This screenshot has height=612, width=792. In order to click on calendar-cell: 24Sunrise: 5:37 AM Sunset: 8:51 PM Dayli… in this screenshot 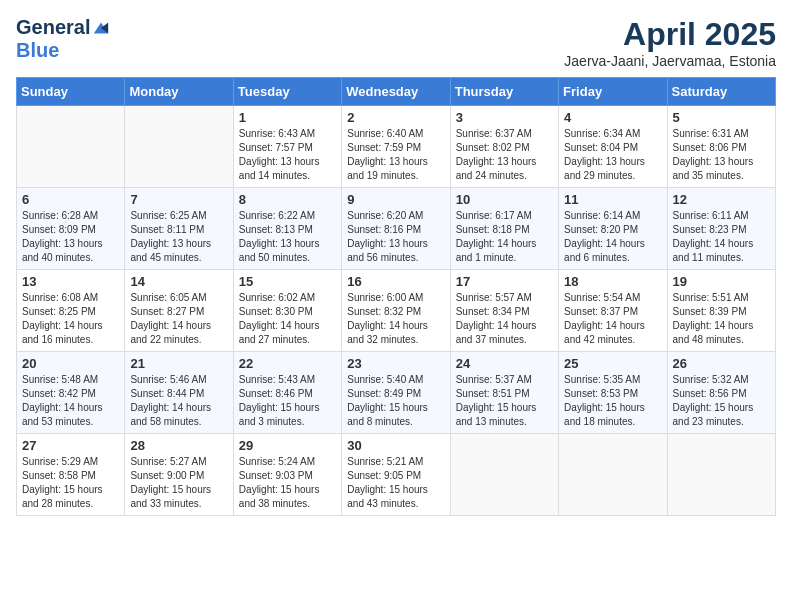, I will do `click(504, 393)`.